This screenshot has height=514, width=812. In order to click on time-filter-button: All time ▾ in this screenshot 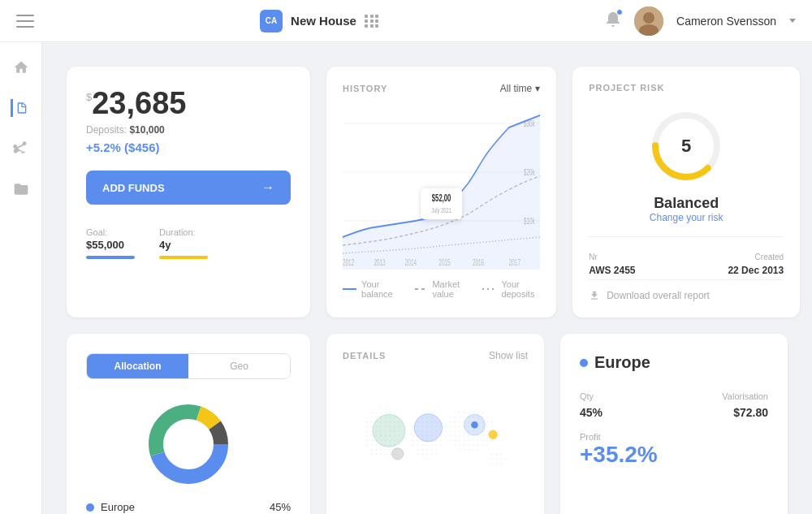, I will do `click(520, 89)`.